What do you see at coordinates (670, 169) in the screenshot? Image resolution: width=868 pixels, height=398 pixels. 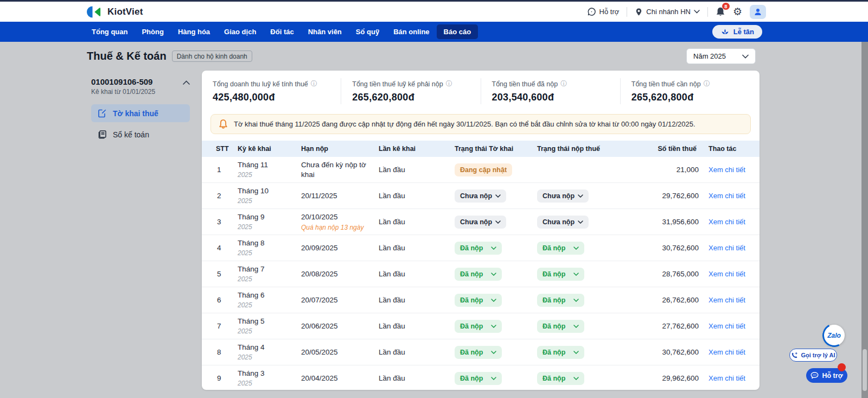 I see `tax-amount: 21,000` at bounding box center [670, 169].